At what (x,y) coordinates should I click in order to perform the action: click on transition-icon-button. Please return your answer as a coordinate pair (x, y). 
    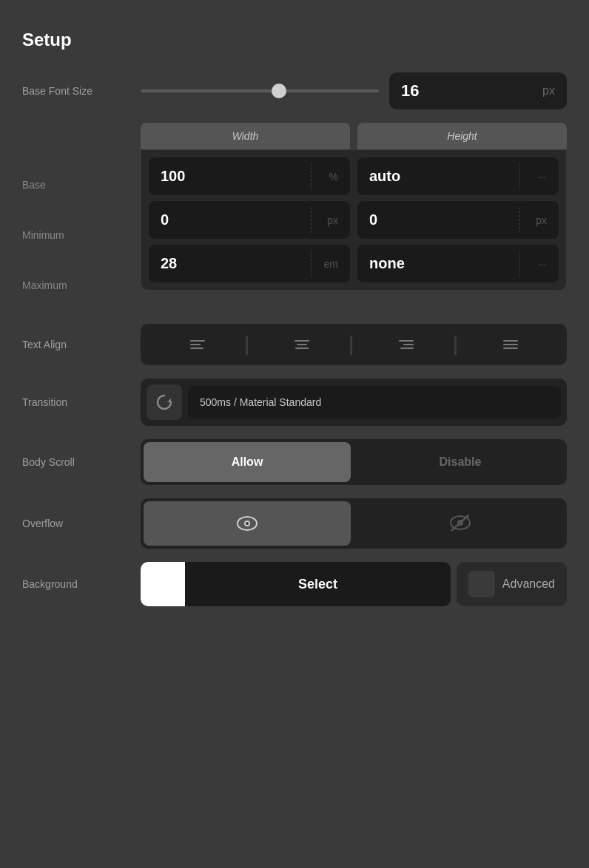
    Looking at the image, I should click on (164, 402).